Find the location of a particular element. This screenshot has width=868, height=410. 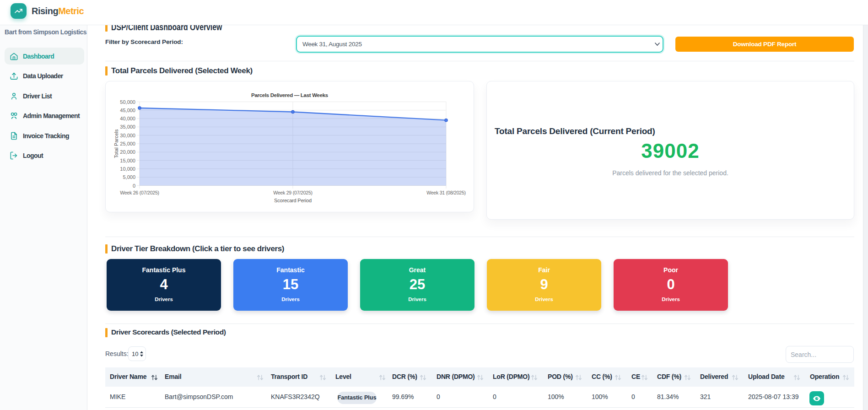

svg-text: 45,000 is located at coordinates (128, 110).